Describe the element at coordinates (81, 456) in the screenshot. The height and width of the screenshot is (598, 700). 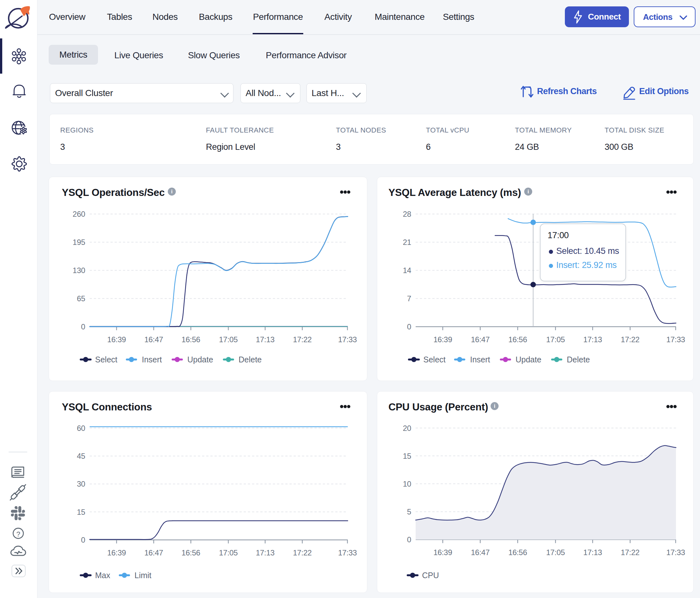
I see `svg-text: 45` at that location.